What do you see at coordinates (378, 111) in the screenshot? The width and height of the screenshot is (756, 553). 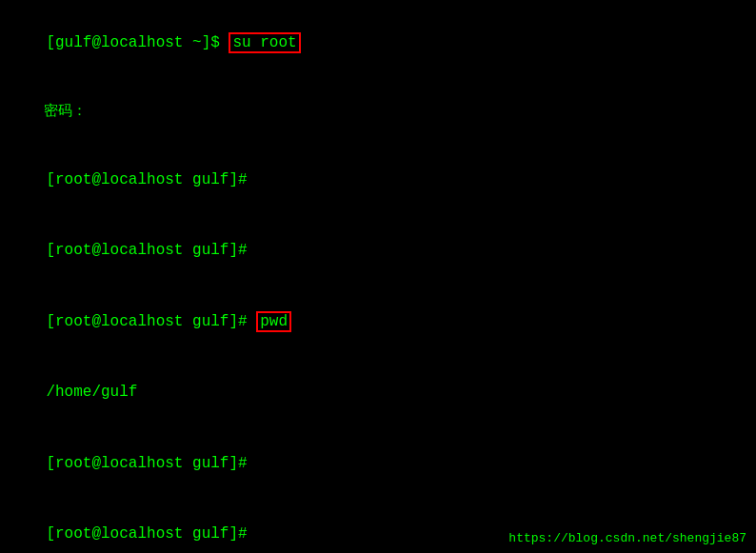 I see `terminal-line: 密码：` at bounding box center [378, 111].